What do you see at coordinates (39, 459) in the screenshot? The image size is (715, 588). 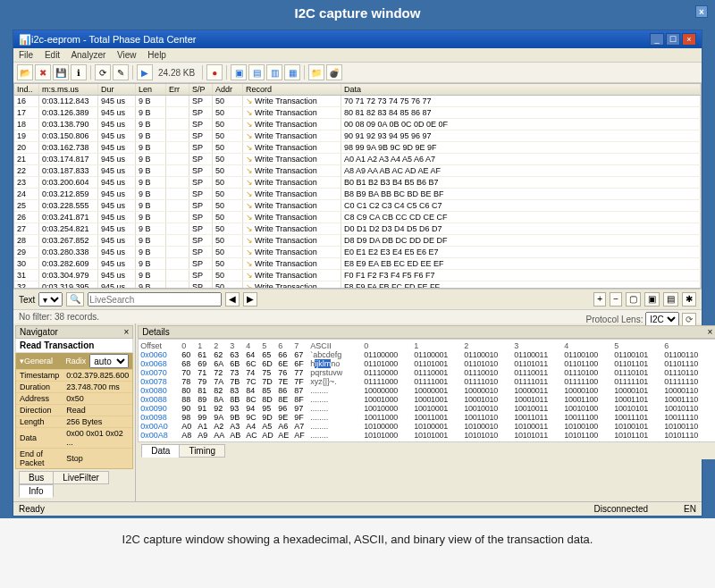 I see `kv-key: End of Packet` at bounding box center [39, 459].